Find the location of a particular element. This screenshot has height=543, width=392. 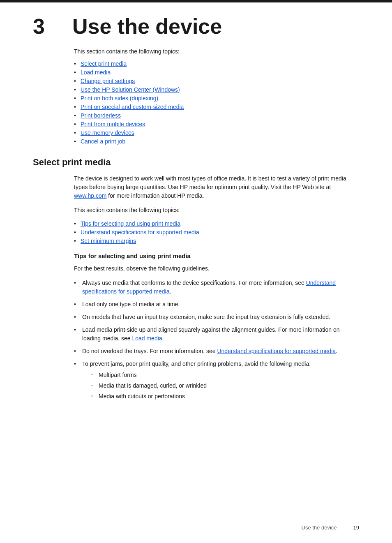

section-title-select-print-media: Select print media is located at coordinates (196, 162).